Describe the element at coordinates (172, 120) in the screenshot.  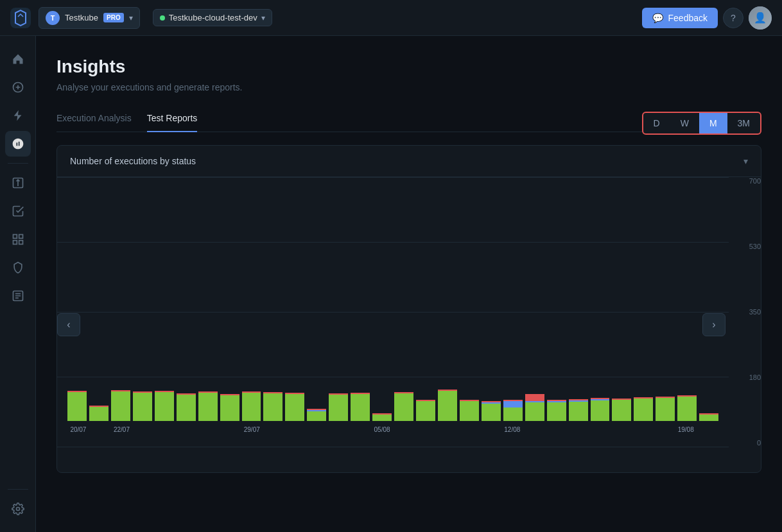
I see `tab-test-reports: Test Reports` at that location.